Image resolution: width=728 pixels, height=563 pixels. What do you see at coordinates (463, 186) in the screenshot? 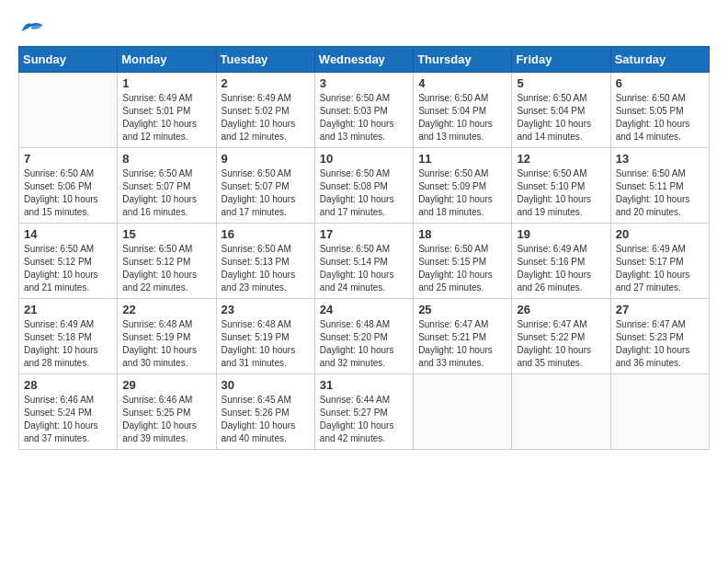
I see `calendar-day-cell: 11Sunrise: 6:50 AMSunset: 5:09 PMDayligh…` at bounding box center [463, 186].